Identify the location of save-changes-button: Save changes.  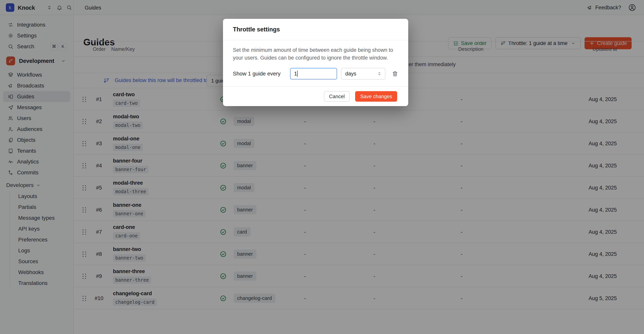
(376, 96).